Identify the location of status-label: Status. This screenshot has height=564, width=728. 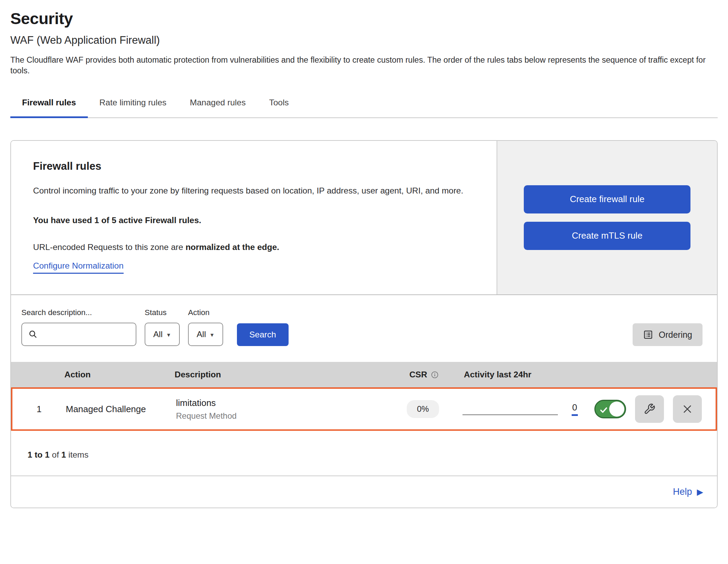
(162, 313).